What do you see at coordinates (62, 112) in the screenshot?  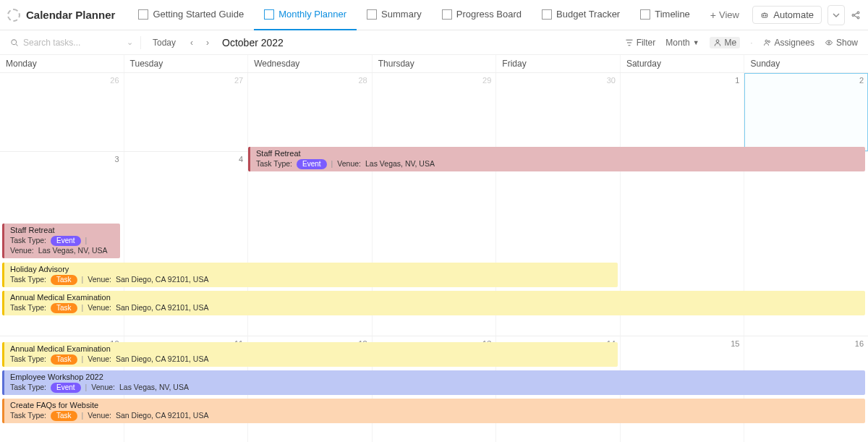 I see `day-cell: 26` at bounding box center [62, 112].